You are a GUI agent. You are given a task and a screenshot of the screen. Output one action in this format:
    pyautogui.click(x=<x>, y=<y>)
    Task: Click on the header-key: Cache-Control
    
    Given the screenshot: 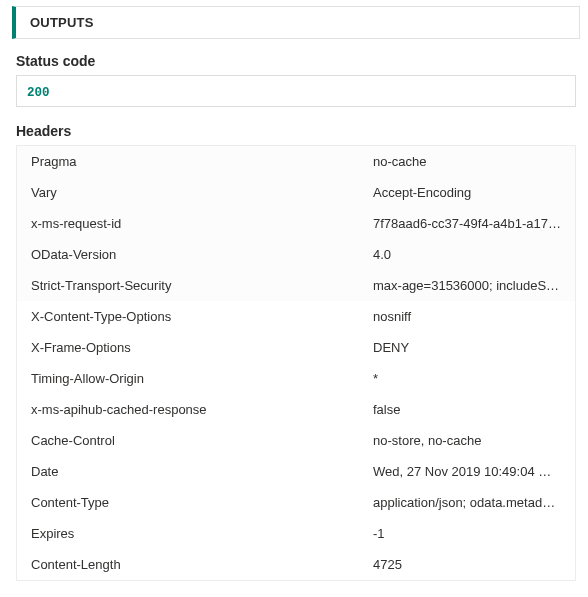 What is the action you would take?
    pyautogui.click(x=202, y=440)
    